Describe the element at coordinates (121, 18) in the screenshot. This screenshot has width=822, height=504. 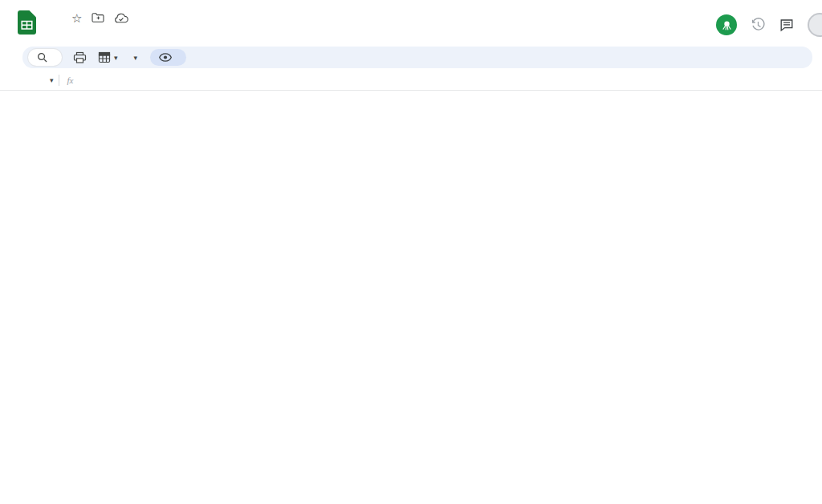
I see `cloud-saved-icon` at that location.